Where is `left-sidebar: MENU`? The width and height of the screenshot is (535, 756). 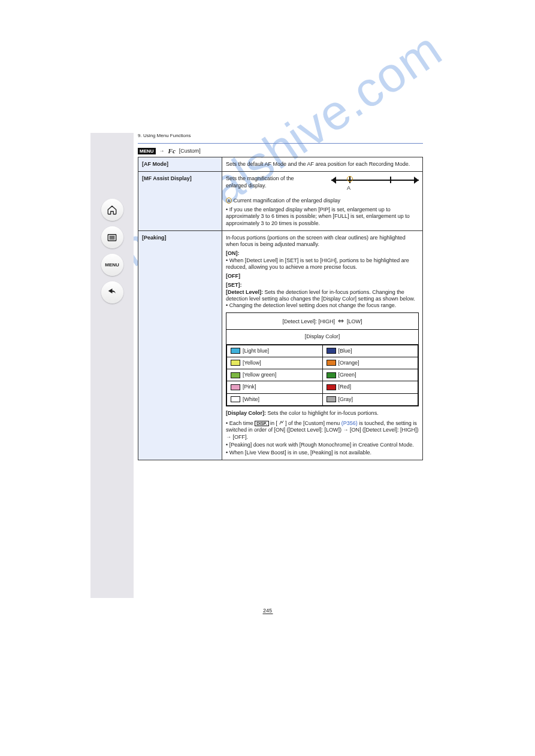
left-sidebar: MENU is located at coordinates (112, 365).